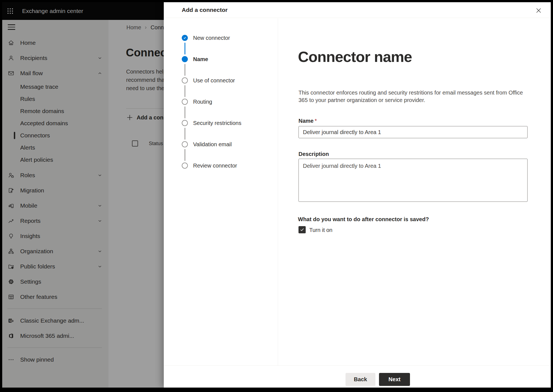 The width and height of the screenshot is (553, 392). What do you see at coordinates (205, 10) in the screenshot?
I see `dialog-title: Add a connector` at bounding box center [205, 10].